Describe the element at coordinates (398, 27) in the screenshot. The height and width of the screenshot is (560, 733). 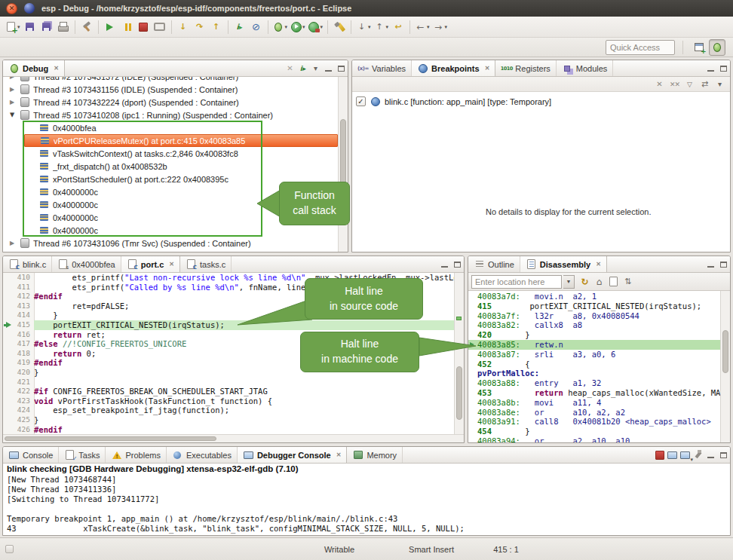
I see `last-edit-button` at that location.